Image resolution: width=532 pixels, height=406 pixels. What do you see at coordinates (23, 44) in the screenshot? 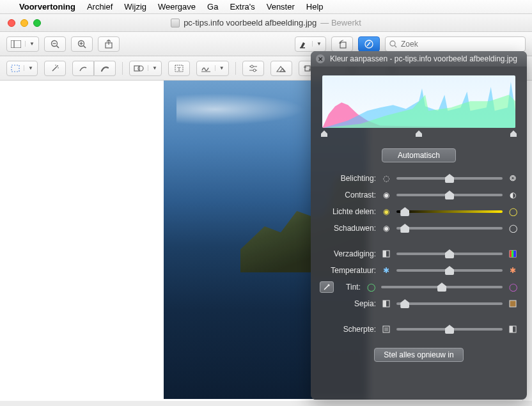
I see `view-mode-button: ▼` at bounding box center [23, 44].